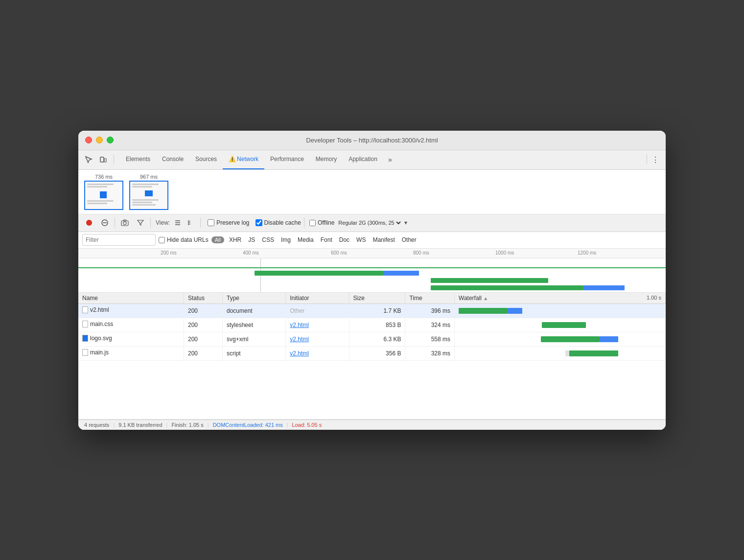 The height and width of the screenshot is (560, 744). I want to click on table-header-row: Name Status Type Initiator Size Time Wat…, so click(372, 299).